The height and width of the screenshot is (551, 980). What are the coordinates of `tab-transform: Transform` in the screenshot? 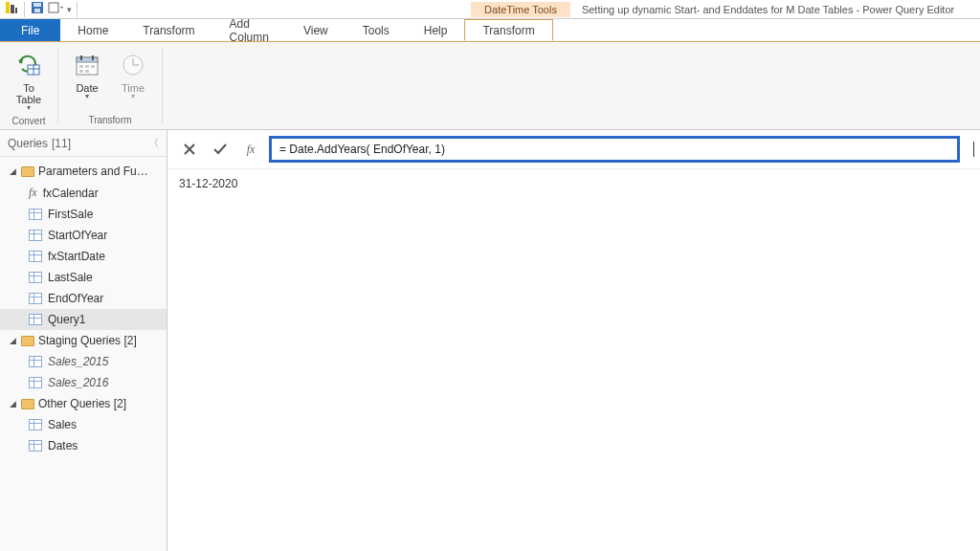 It's located at (168, 31).